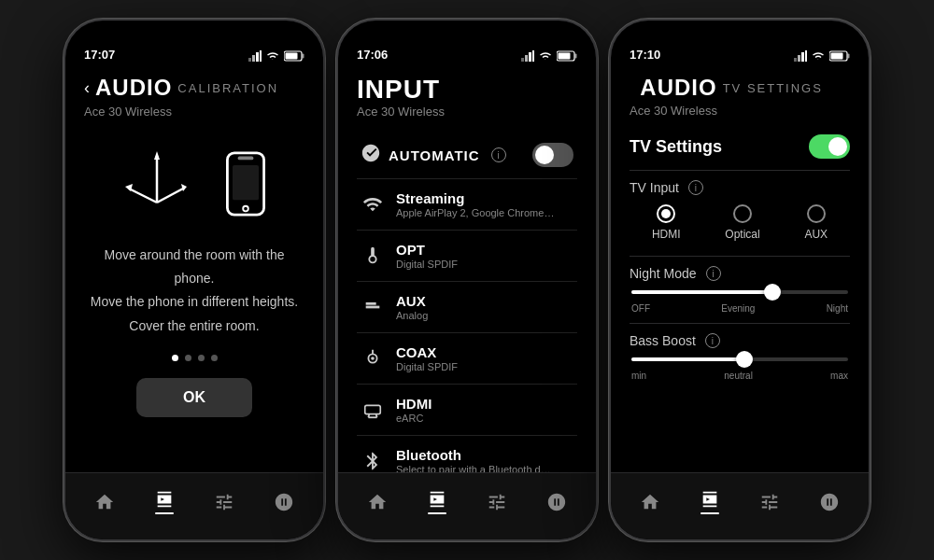 The image size is (934, 560). I want to click on back-arrow-1: ‹, so click(87, 88).